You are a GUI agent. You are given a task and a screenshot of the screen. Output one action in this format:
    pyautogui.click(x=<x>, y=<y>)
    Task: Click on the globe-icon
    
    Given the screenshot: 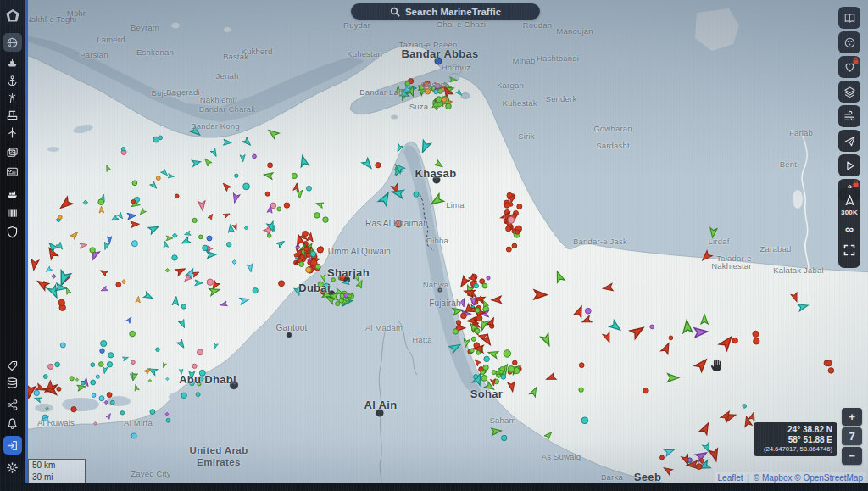 What is the action you would take?
    pyautogui.click(x=13, y=42)
    